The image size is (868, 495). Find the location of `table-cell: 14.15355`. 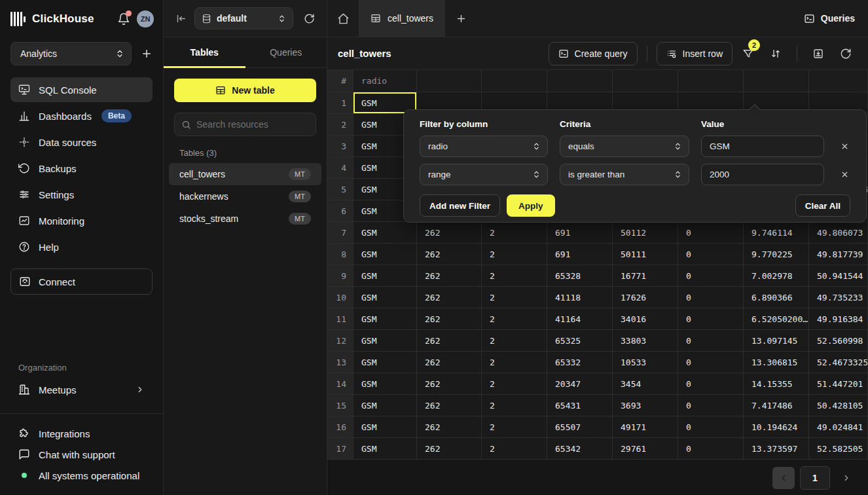

table-cell: 14.15355 is located at coordinates (776, 384).